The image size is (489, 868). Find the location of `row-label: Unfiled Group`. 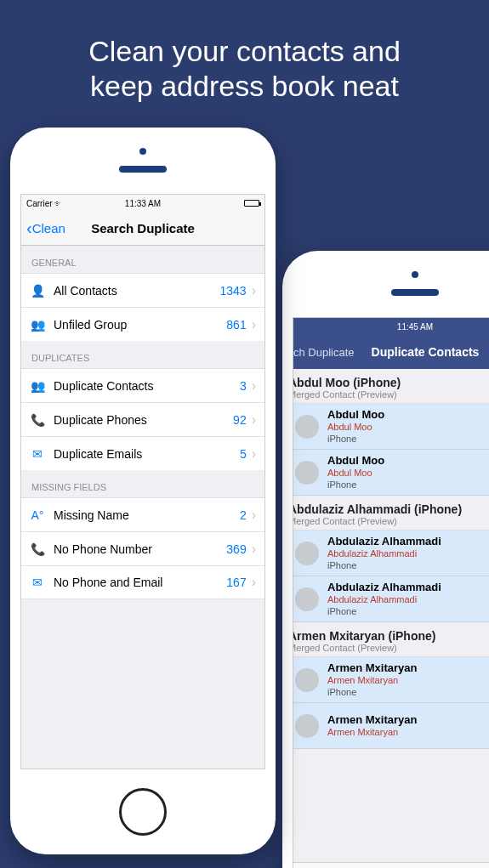

row-label: Unfiled Group is located at coordinates (139, 325).